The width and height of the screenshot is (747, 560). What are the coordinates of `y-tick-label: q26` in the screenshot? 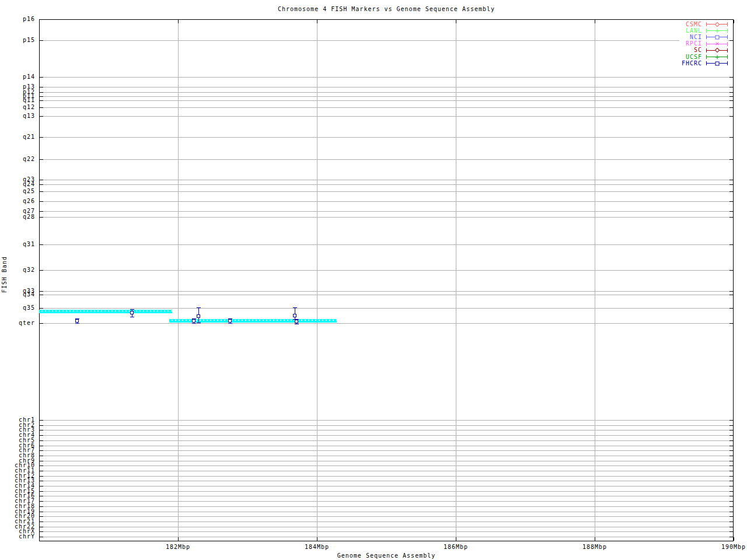 It's located at (18, 201).